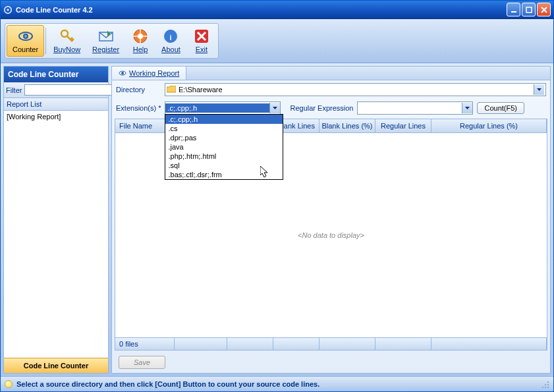 This screenshot has width=554, height=392. Describe the element at coordinates (141, 49) in the screenshot. I see `toolbtn-label: Help` at that location.